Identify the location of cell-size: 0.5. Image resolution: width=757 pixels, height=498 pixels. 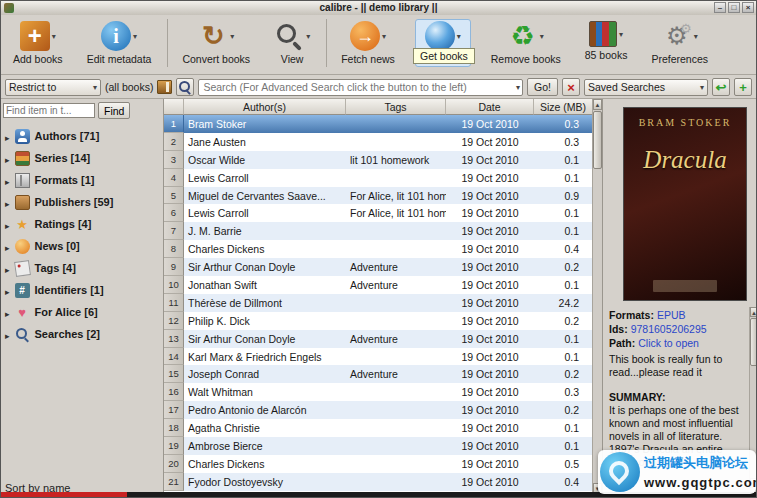
(564, 464).